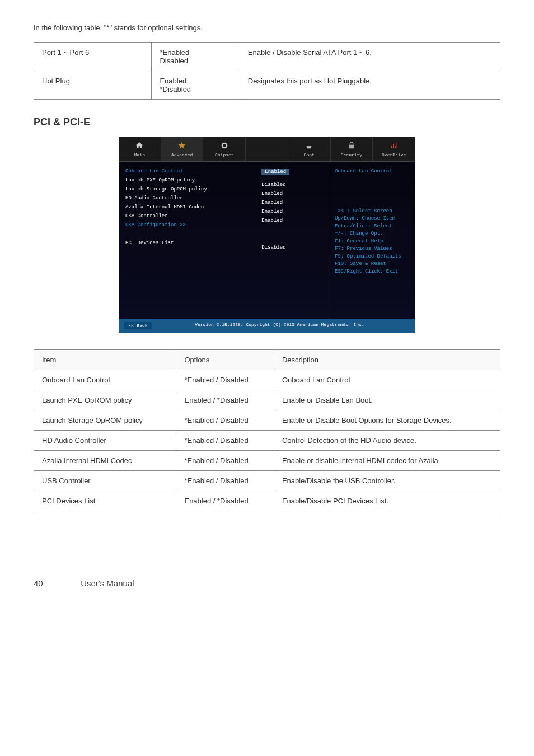 The image size is (534, 756). What do you see at coordinates (268, 400) in the screenshot?
I see `table-row: Launch PXE OpROM policyEnabled / *Disabl…` at bounding box center [268, 400].